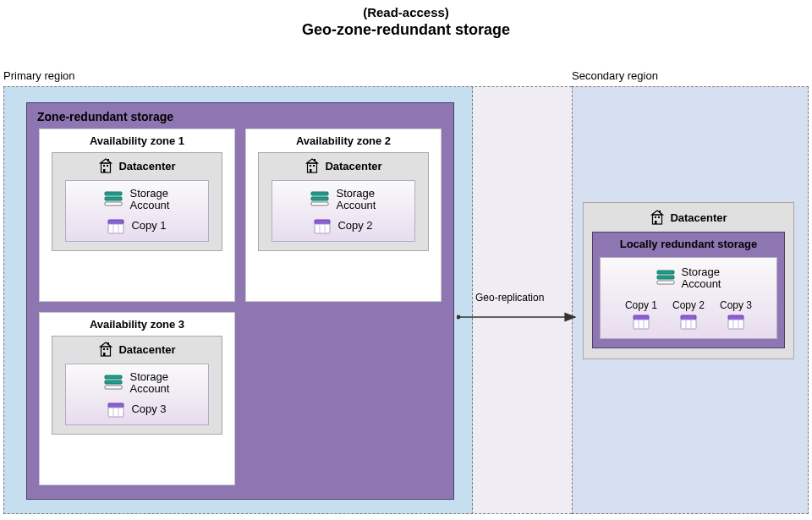 The image size is (812, 520). Describe the element at coordinates (149, 226) in the screenshot. I see `az1-copy-label: Copy 1` at that location.